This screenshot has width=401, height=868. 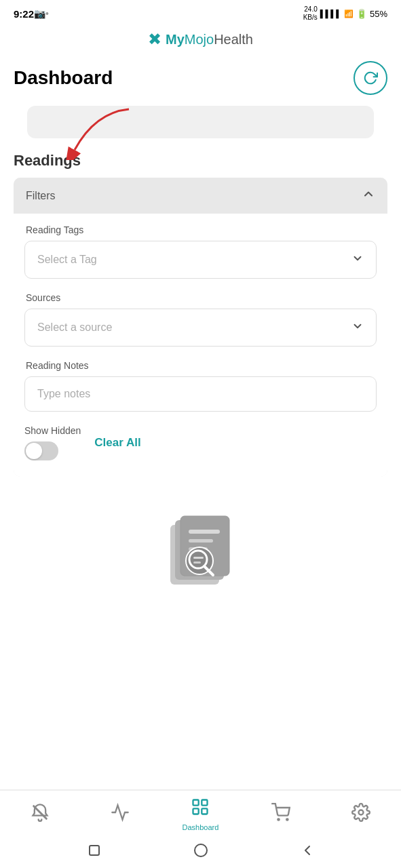 What do you see at coordinates (40, 815) in the screenshot?
I see `notifications-icon` at bounding box center [40, 815].